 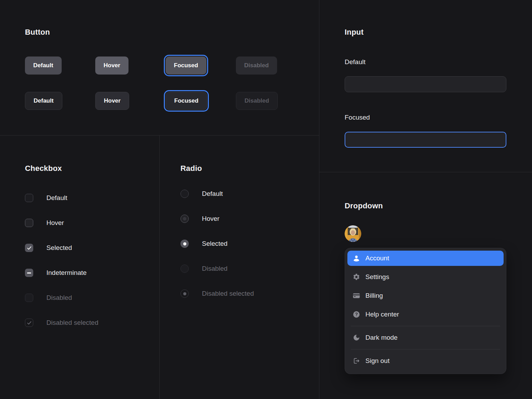 I want to click on button-primary-disabled: Disabled, so click(x=256, y=66).